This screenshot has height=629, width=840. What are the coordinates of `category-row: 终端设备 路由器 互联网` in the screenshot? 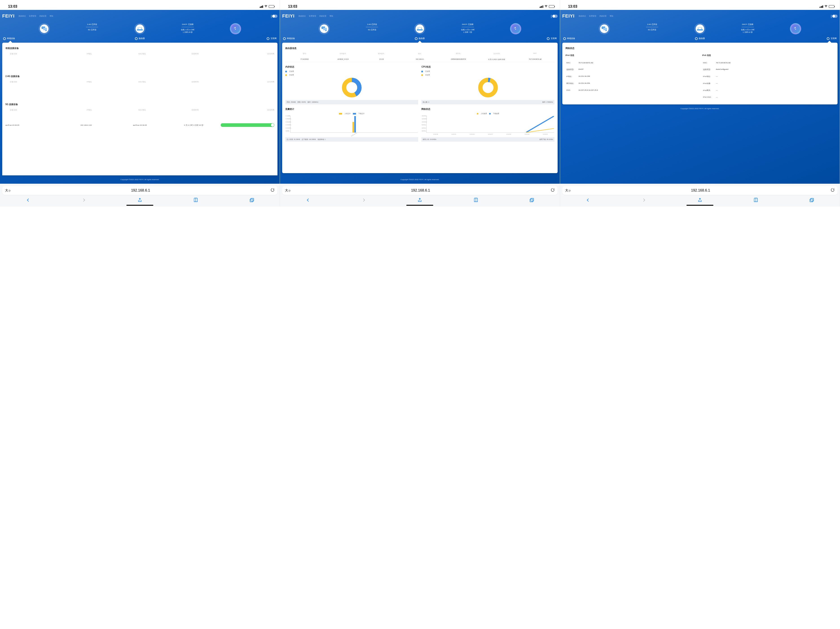 It's located at (140, 40).